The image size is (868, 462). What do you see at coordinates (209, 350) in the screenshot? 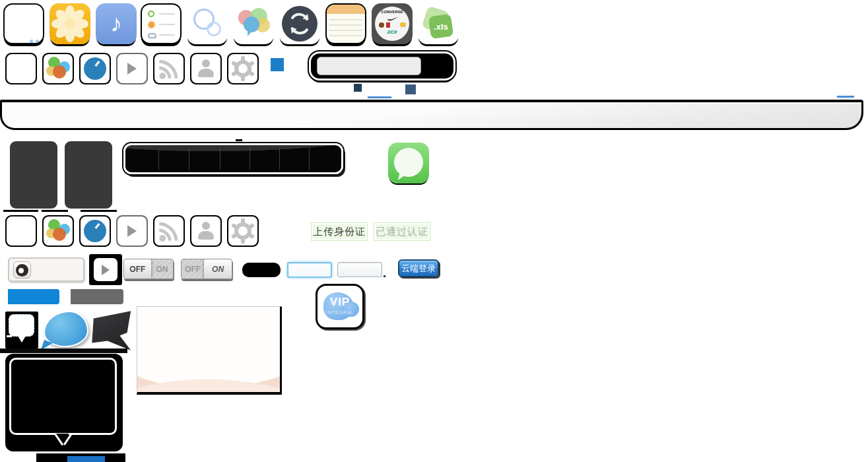
I see `card-panel` at bounding box center [209, 350].